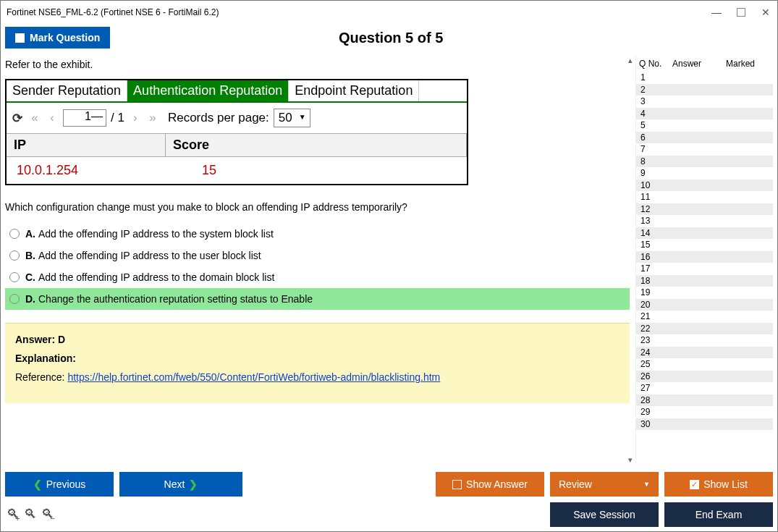  What do you see at coordinates (705, 281) in the screenshot?
I see `question-list-row: 18` at bounding box center [705, 281].